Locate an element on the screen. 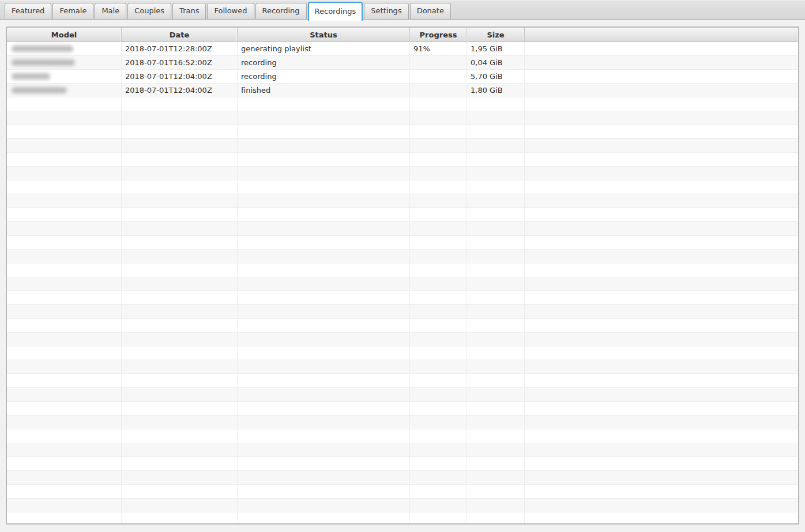 Image resolution: width=805 pixels, height=532 pixels. table-row: 2018-07-01T12:04:00Zrecording5,70 GiB is located at coordinates (402, 77).